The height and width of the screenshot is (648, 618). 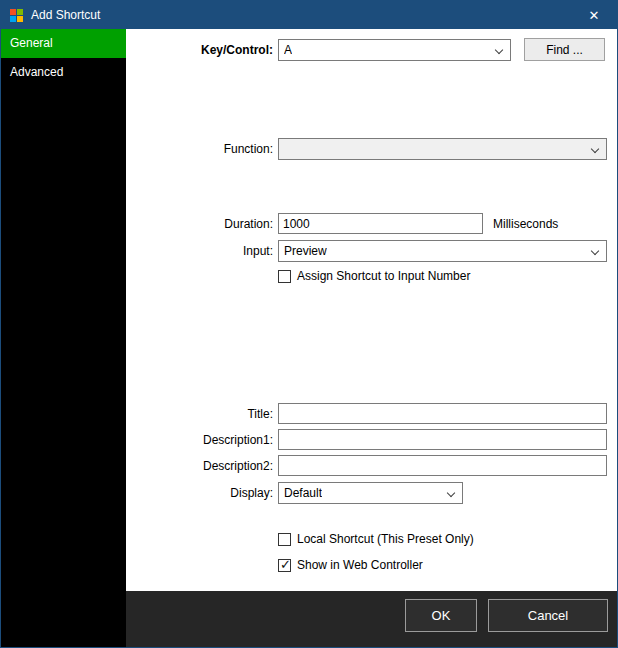 What do you see at coordinates (202, 414) in the screenshot?
I see `title-label: Title:` at bounding box center [202, 414].